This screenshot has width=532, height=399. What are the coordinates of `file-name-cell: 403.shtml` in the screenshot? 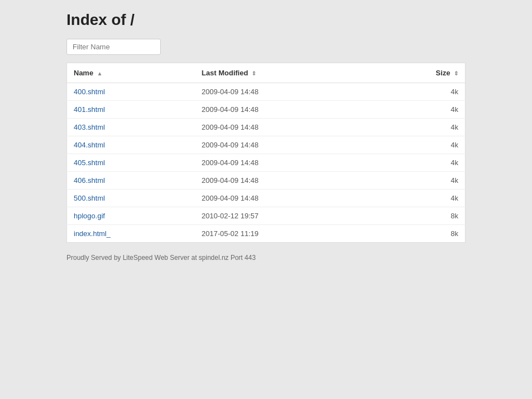 It's located at (131, 127).